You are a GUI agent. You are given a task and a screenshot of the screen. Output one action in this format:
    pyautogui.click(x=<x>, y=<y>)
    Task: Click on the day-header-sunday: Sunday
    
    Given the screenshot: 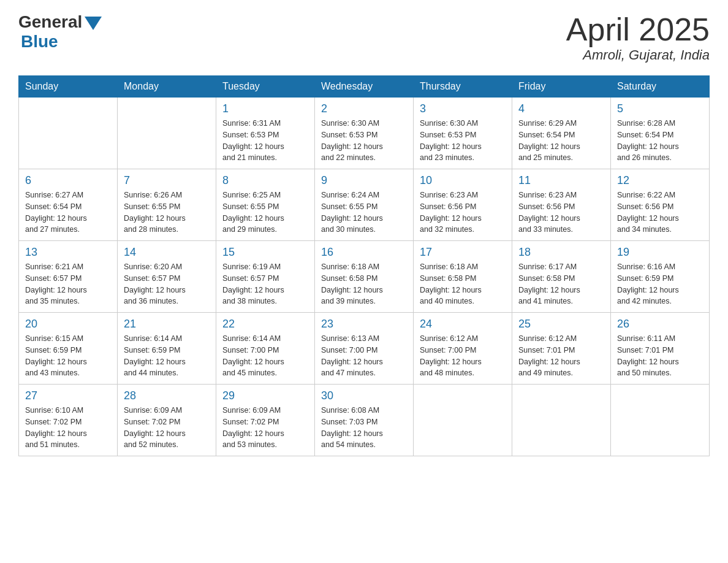 What is the action you would take?
    pyautogui.click(x=69, y=87)
    